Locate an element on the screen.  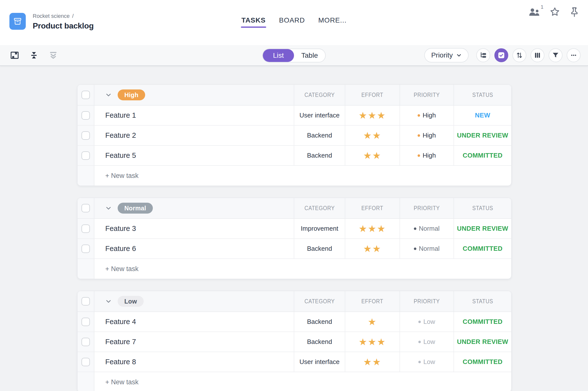
task-name: Feature 5 is located at coordinates (194, 156).